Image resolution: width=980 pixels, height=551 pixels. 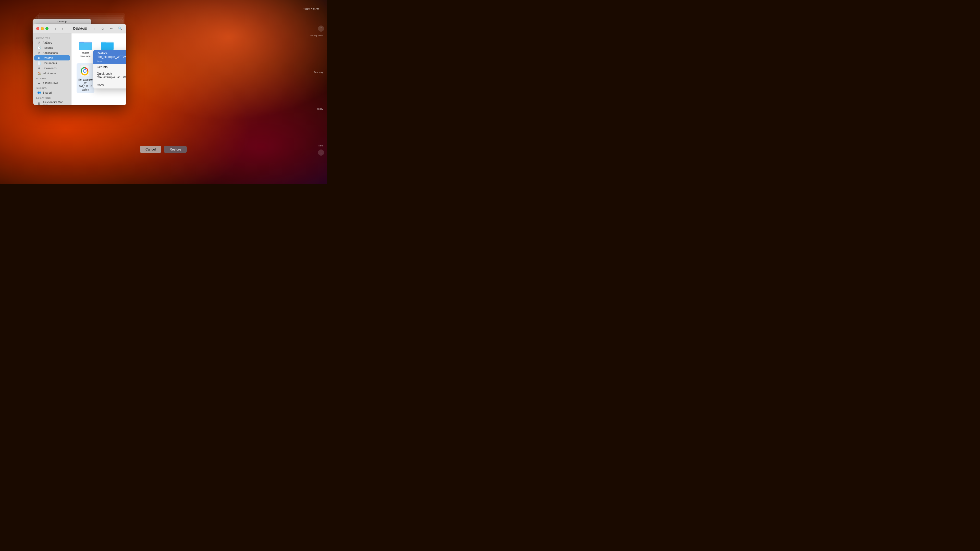 What do you see at coordinates (85, 45) in the screenshot?
I see `folder-icon-photos` at bounding box center [85, 45].